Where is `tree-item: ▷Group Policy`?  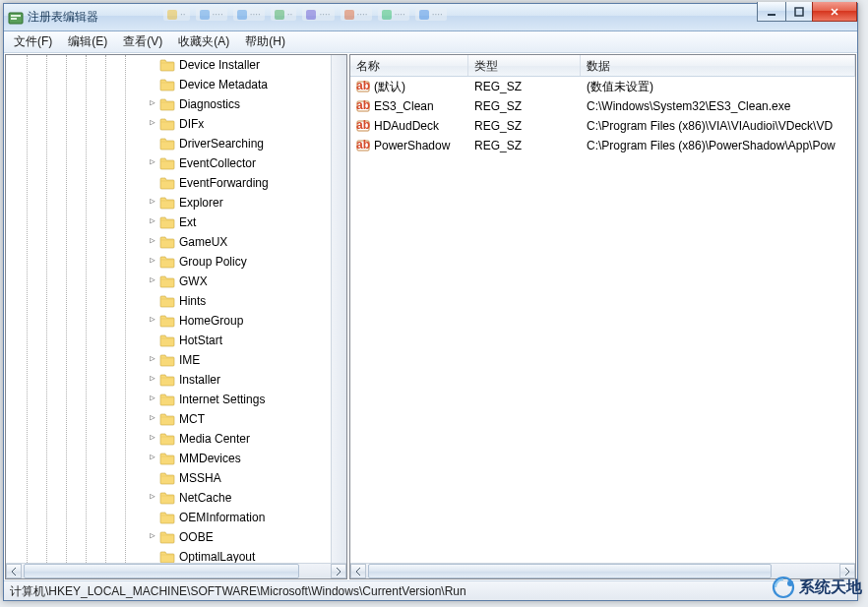 tree-item: ▷Group Policy is located at coordinates (174, 262).